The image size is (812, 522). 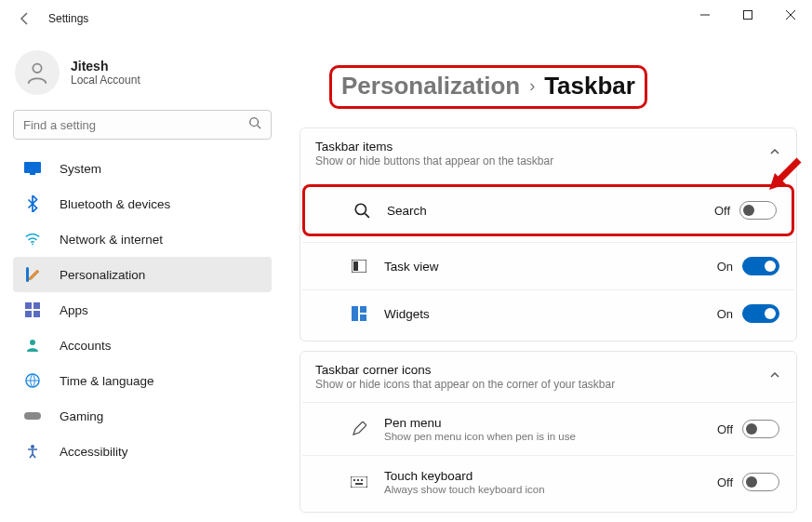 I want to click on widgets-icon, so click(x=359, y=314).